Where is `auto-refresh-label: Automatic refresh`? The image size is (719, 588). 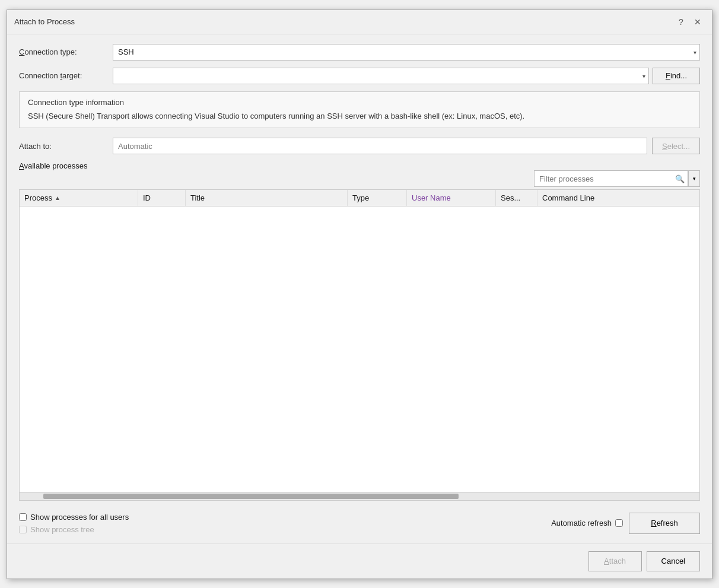
auto-refresh-label: Automatic refresh is located at coordinates (587, 523).